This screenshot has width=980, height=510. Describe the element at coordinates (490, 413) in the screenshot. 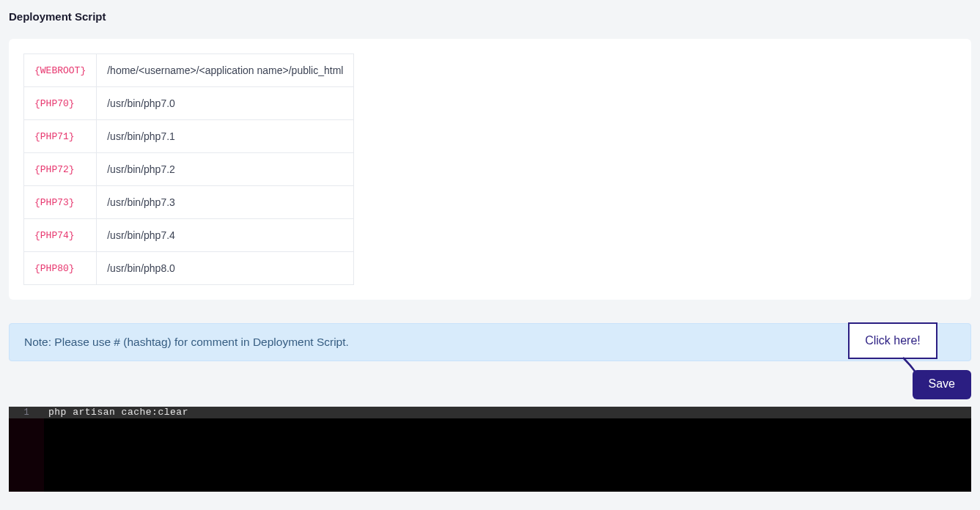

I see `editor-line-1: 1 php artisan cache:clear` at that location.